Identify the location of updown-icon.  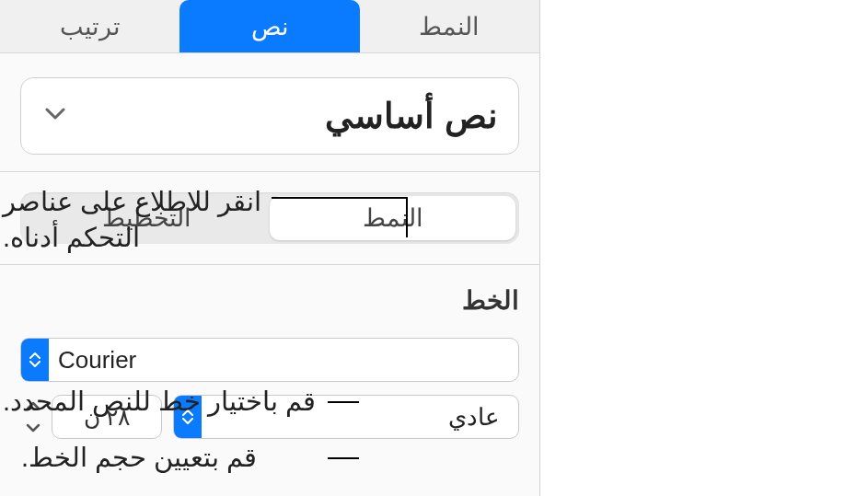
(35, 360).